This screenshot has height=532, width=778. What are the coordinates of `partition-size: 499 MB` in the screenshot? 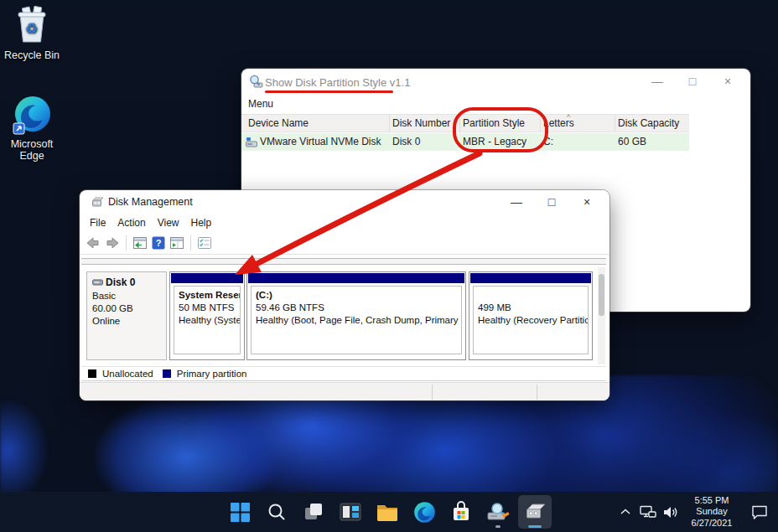 It's located at (531, 308).